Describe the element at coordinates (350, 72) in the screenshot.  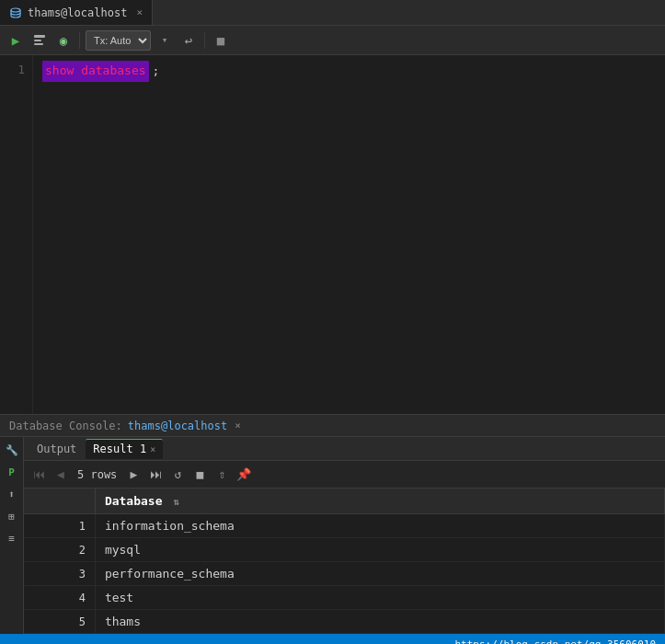
I see `code-line-1: show databases ;` at that location.